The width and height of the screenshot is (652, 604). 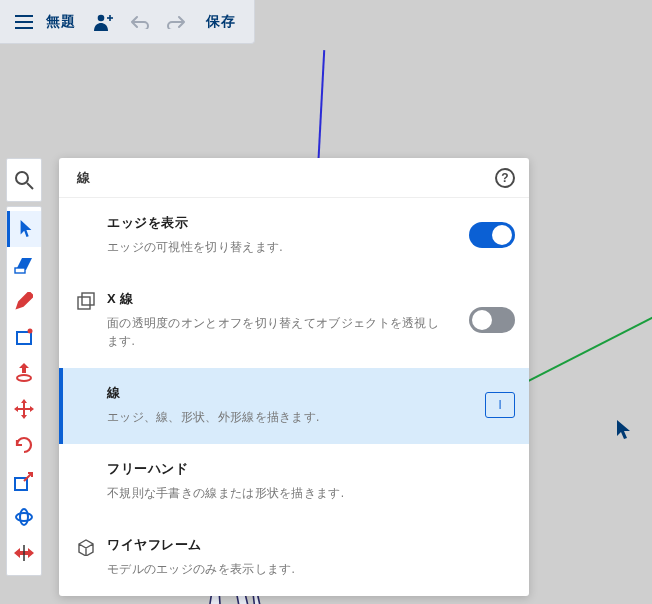 I want to click on rotate-tool, so click(x=24, y=445).